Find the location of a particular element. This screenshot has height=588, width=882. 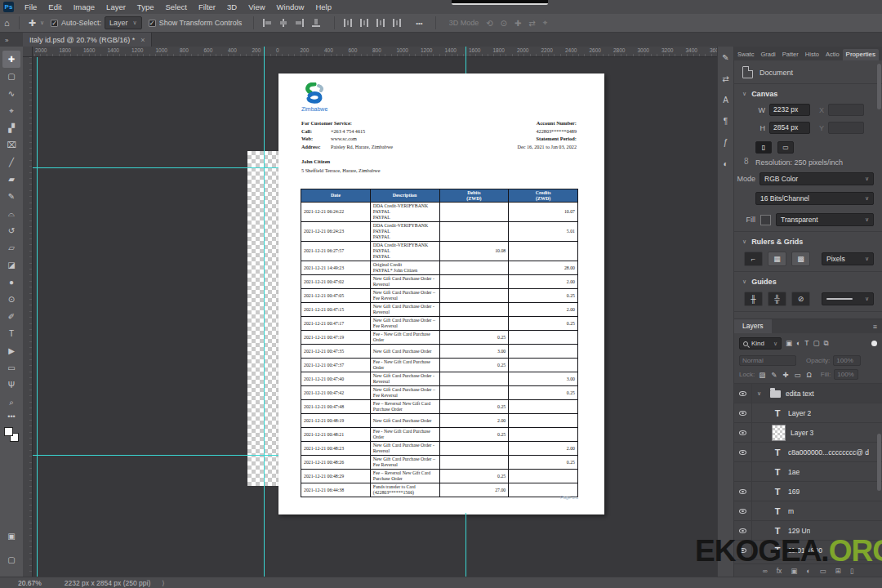

portrait-orientation-button: ▯ is located at coordinates (764, 147).